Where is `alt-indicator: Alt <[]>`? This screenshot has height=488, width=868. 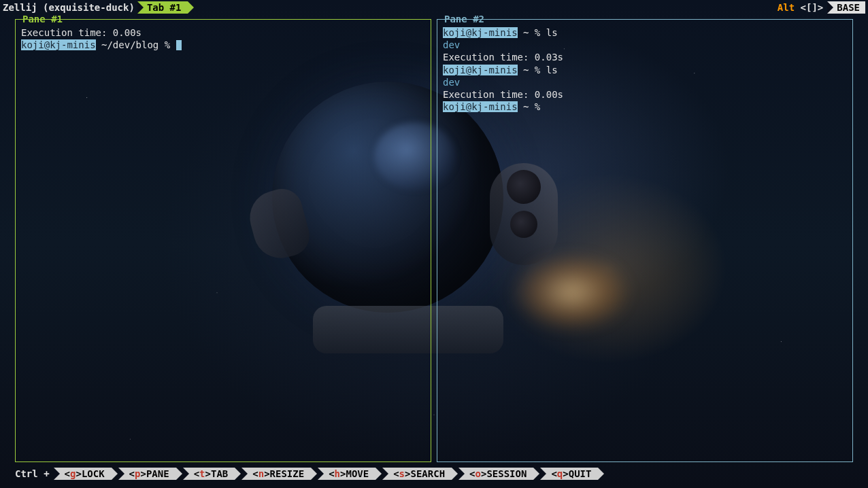
alt-indicator: Alt <[]> is located at coordinates (800, 7).